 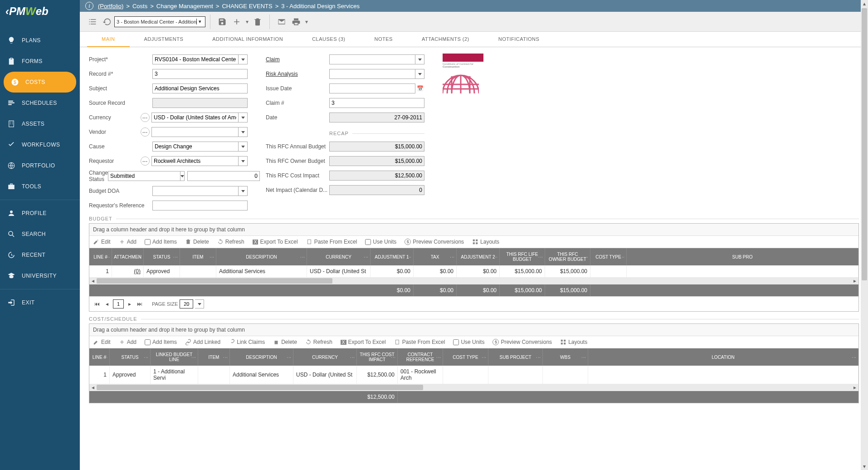 What do you see at coordinates (40, 61) in the screenshot?
I see `nav-forms: FORMS` at bounding box center [40, 61].